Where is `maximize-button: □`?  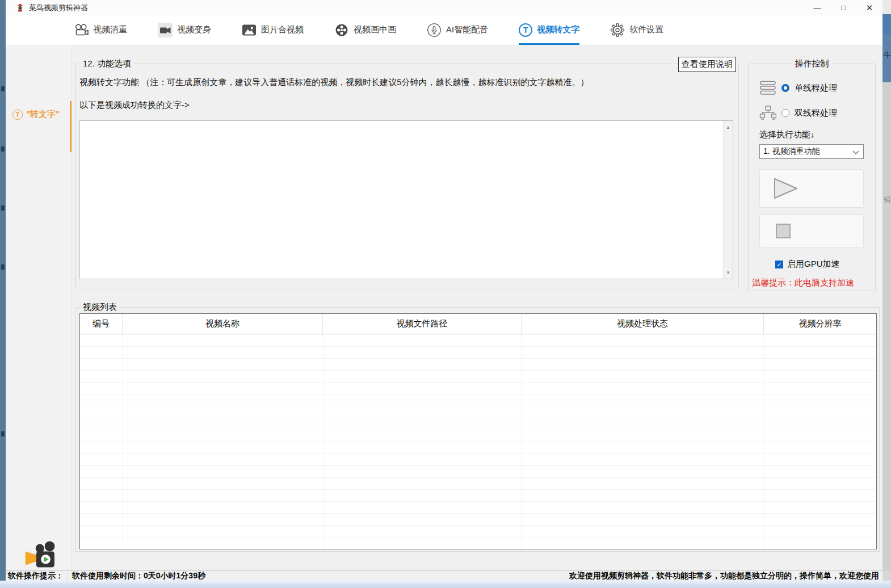 maximize-button: □ is located at coordinates (843, 8).